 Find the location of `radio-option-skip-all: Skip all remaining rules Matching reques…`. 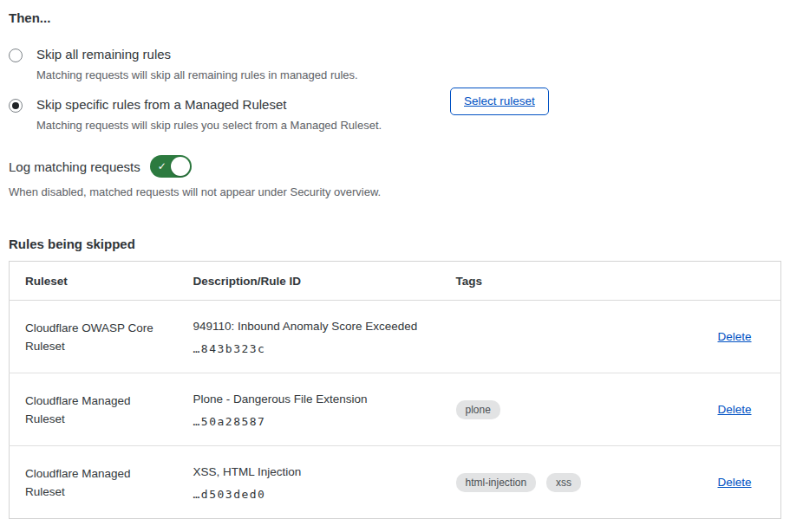

radio-option-skip-all: Skip all remaining rules Matching reques… is located at coordinates (395, 64).